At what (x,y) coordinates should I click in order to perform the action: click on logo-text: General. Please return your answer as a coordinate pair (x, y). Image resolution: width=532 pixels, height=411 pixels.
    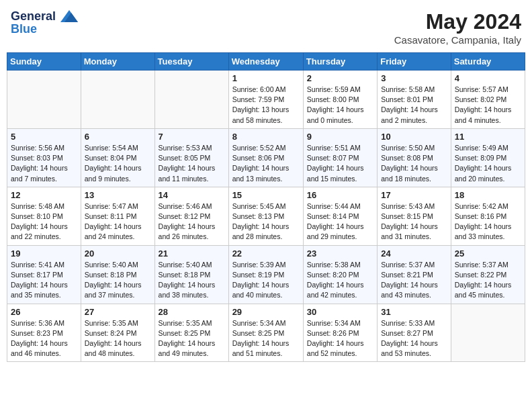
    Looking at the image, I should click on (44, 16).